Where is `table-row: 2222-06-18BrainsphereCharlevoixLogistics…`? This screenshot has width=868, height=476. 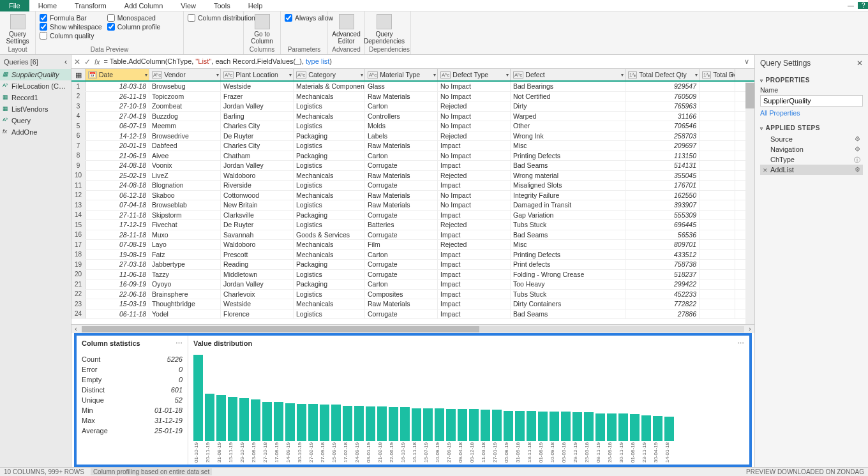 table-row: 2222-06-18BrainsphereCharlevoixLogistics… is located at coordinates (413, 295).